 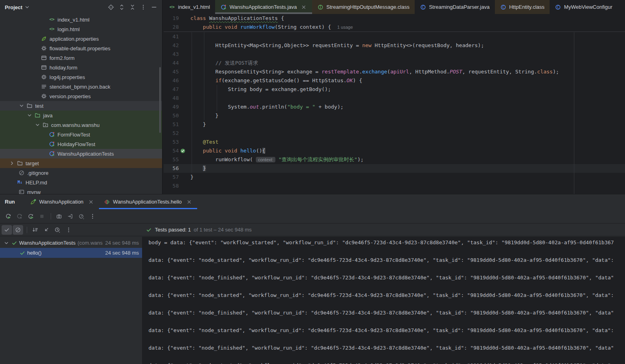 What do you see at coordinates (81, 20) in the screenshot?
I see `tree-item-index-v1-html: <>index_v1.html` at bounding box center [81, 20].